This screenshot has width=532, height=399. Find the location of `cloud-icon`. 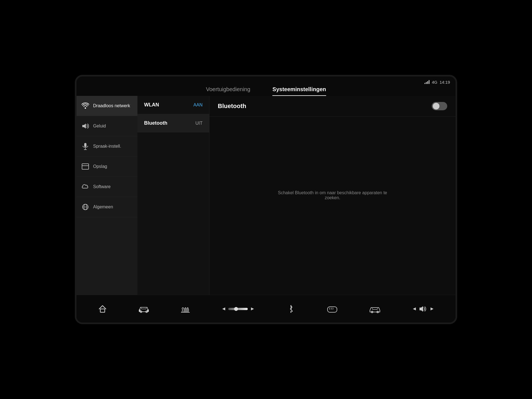

cloud-icon is located at coordinates (85, 187).